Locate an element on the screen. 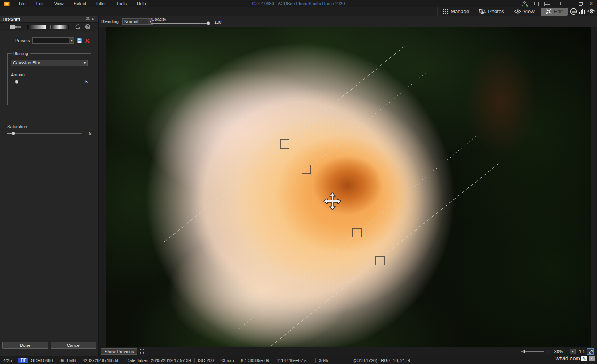  tab-photos: Photos is located at coordinates (491, 12).